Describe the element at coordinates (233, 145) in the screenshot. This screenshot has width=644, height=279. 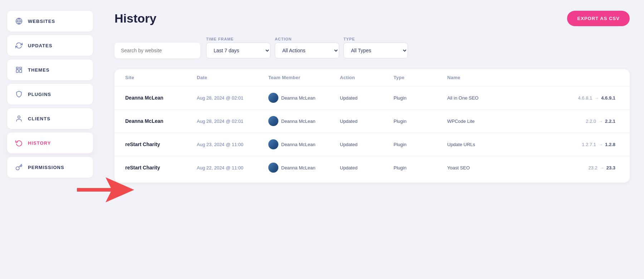
I see `cell-date-2: Aug 23, 2024 @ 11:00` at that location.